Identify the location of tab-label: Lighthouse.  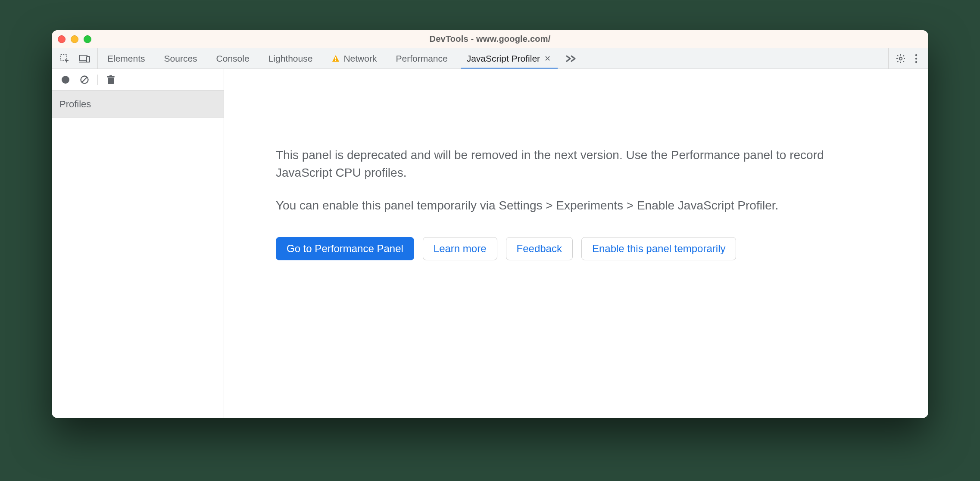
(290, 59).